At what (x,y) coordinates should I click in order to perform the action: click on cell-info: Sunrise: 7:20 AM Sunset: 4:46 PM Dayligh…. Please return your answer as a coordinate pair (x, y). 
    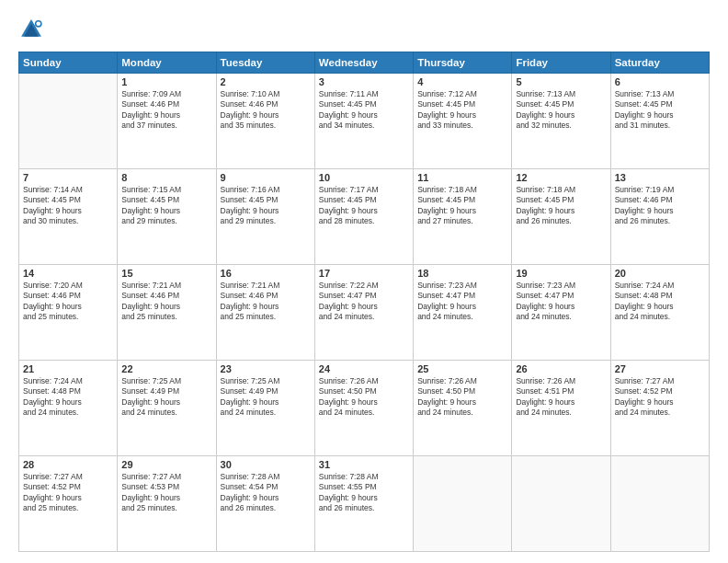
    Looking at the image, I should click on (68, 302).